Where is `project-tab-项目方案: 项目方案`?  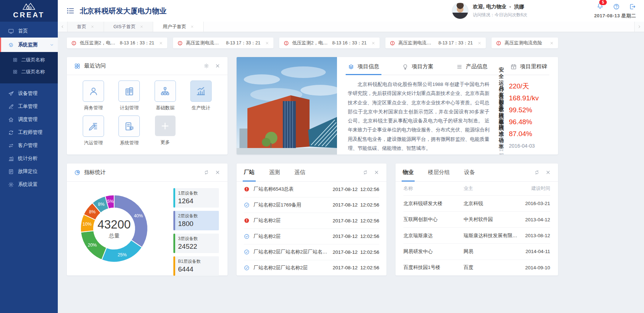 project-tab-项目方案: 项目方案 is located at coordinates (418, 66).